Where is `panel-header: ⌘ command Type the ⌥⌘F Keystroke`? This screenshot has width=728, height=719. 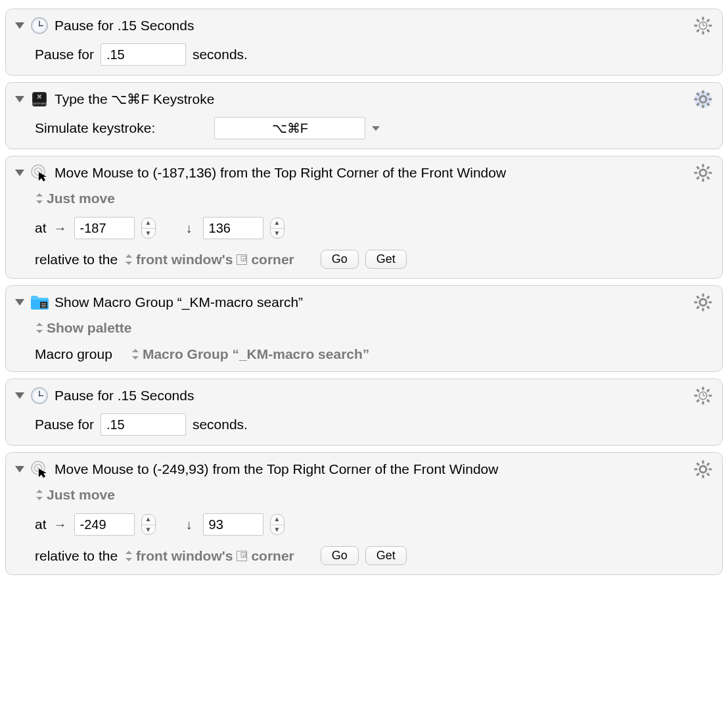 panel-header: ⌘ command Type the ⌥⌘F Keystroke is located at coordinates (364, 99).